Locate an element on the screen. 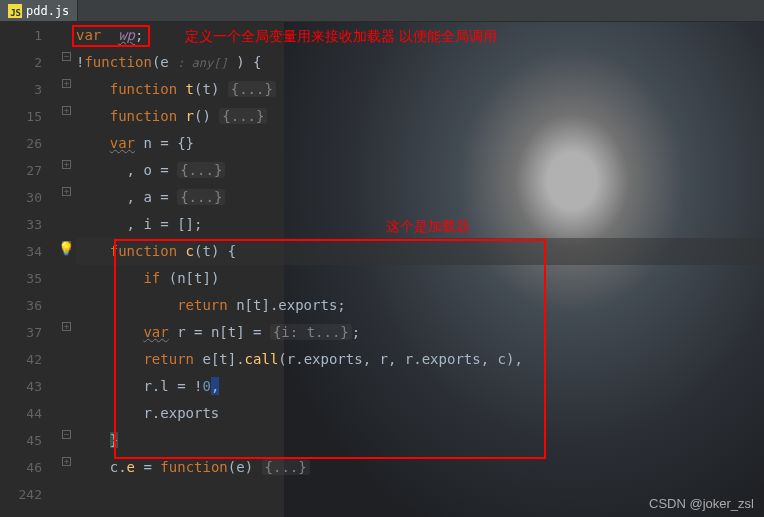 Image resolution: width=764 pixels, height=517 pixels. code-line: , o = {...} is located at coordinates (420, 170).